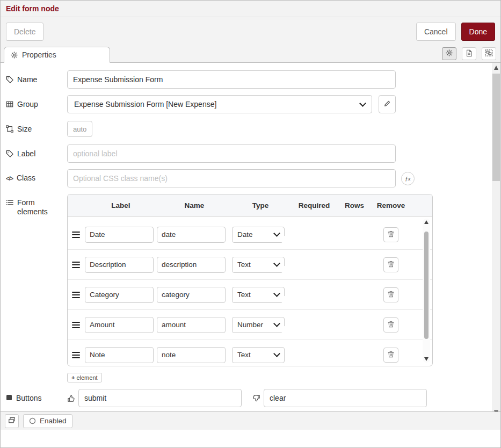 Image resolution: width=501 pixels, height=448 pixels. Describe the element at coordinates (57, 55) in the screenshot. I see `tab-properties: Properties` at that location.